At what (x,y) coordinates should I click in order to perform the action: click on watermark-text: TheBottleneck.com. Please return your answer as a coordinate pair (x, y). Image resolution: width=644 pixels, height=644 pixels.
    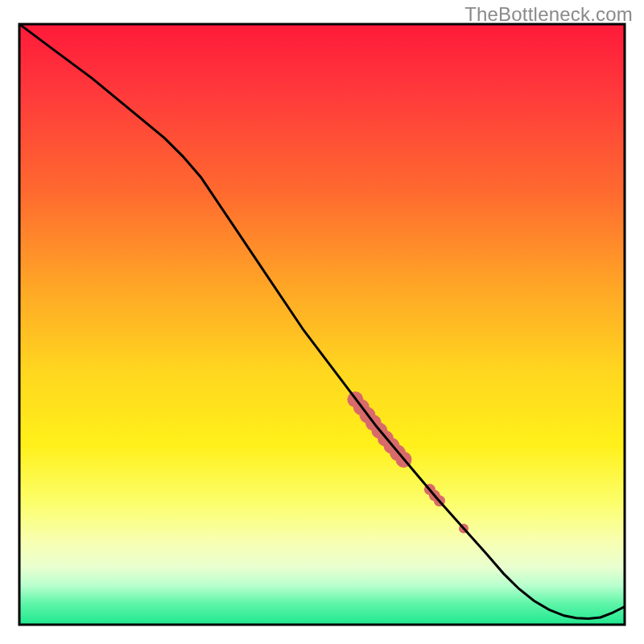
    Looking at the image, I should click on (549, 14).